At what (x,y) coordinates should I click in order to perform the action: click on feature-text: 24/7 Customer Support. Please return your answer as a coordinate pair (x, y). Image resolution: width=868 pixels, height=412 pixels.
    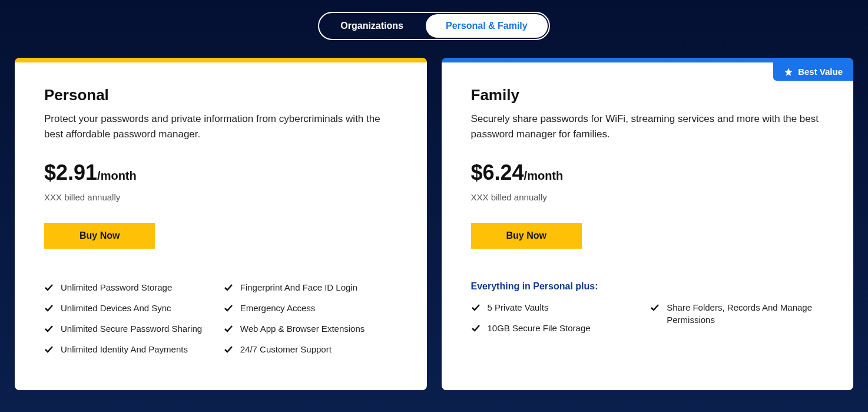
    Looking at the image, I should click on (286, 349).